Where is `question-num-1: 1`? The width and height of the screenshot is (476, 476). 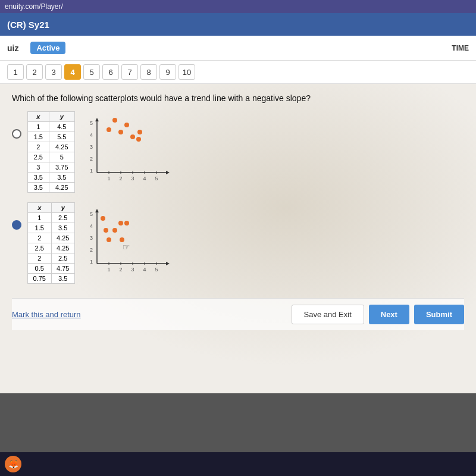
question-num-1: 1 is located at coordinates (15, 72).